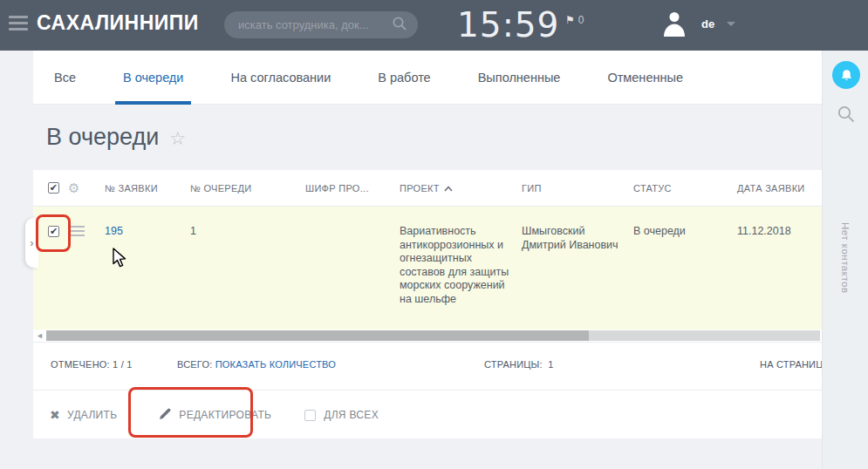 This screenshot has height=469, width=868. Describe the element at coordinates (679, 188) in the screenshot. I see `column-header-status: СТАТУС` at that location.